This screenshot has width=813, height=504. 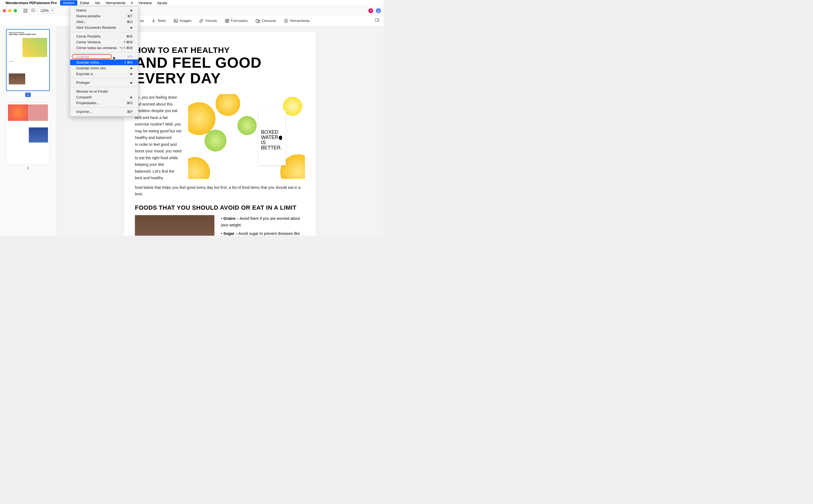 What do you see at coordinates (104, 74) in the screenshot?
I see `menu-exportar-a: Exportar a▶` at bounding box center [104, 74].